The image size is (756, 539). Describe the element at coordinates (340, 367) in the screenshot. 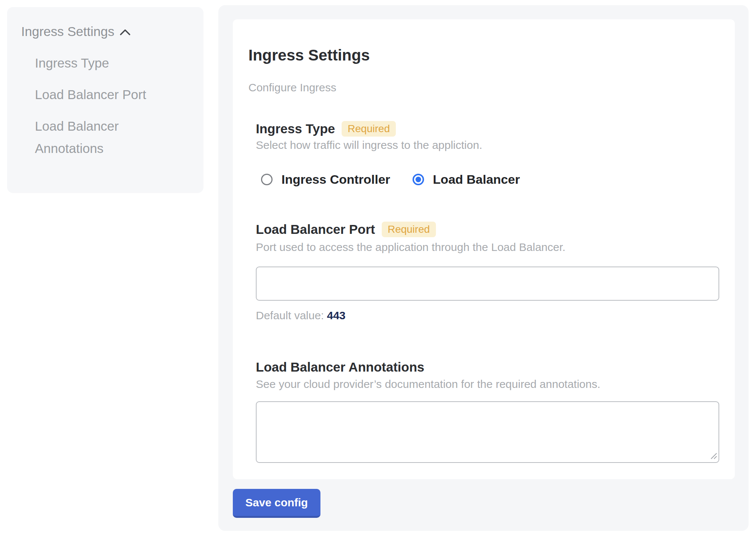

I see `load-balancer-annotations-heading: Load Balancer Annotations` at that location.